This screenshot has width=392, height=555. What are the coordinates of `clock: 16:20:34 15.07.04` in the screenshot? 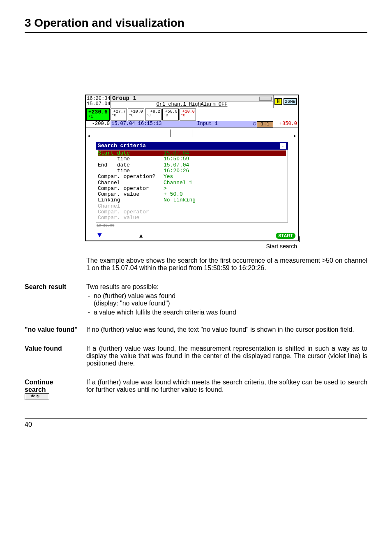 It's located at (98, 102).